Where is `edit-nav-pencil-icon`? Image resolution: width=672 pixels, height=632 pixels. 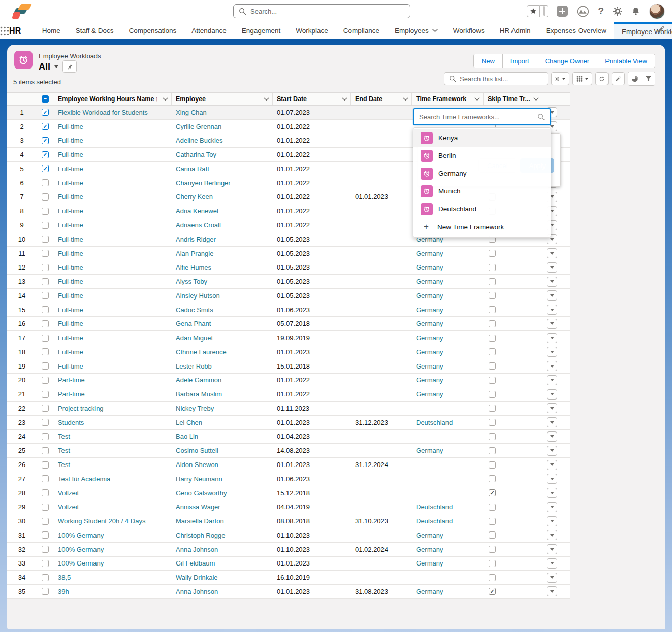 edit-nav-pencil-icon is located at coordinates (661, 29).